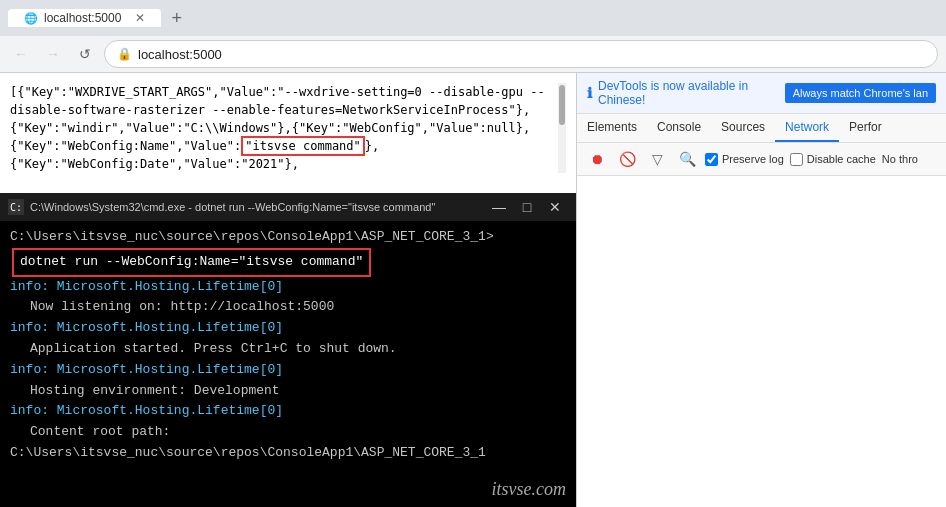 This screenshot has width=946, height=507. I want to click on record-btn: ⏺, so click(597, 159).